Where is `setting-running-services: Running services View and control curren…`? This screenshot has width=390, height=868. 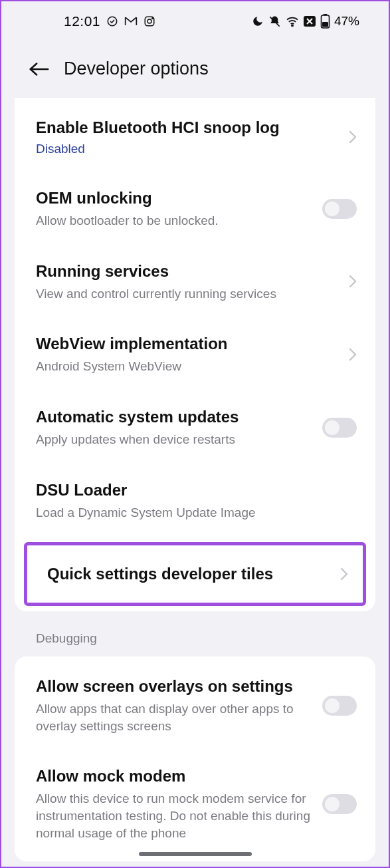
setting-running-services: Running services View and control curren… is located at coordinates (195, 282).